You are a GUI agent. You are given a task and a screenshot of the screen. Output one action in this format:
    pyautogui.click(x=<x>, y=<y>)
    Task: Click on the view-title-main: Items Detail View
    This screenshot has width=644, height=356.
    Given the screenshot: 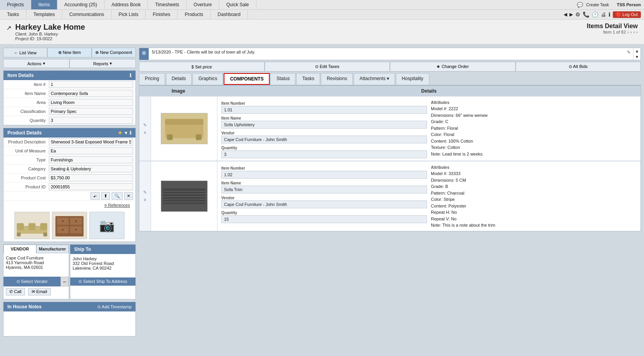 What is the action you would take?
    pyautogui.click(x=612, y=26)
    